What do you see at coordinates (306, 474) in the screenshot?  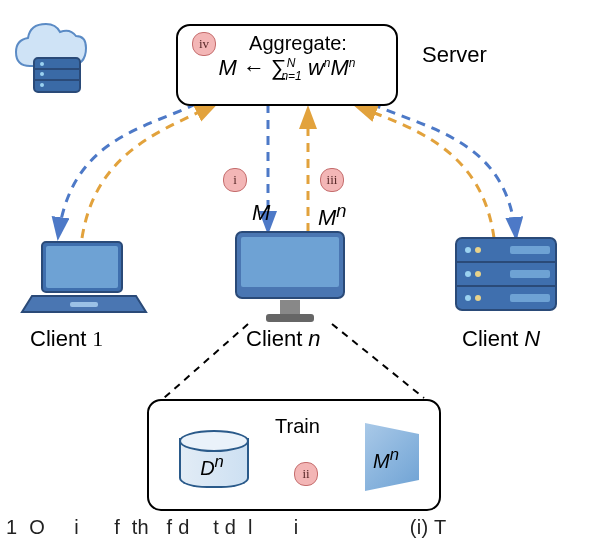 I see `badge-ii: ii` at bounding box center [306, 474].